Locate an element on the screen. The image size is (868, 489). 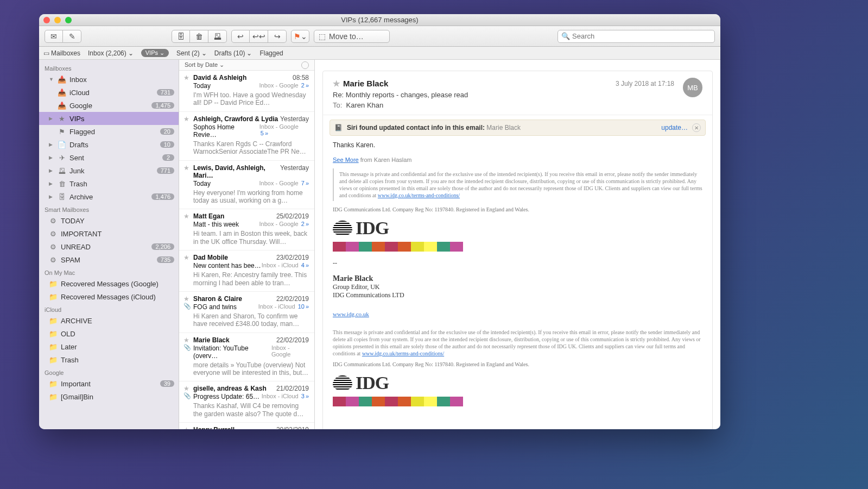
section-icloud: iCloud is located at coordinates (109, 309).